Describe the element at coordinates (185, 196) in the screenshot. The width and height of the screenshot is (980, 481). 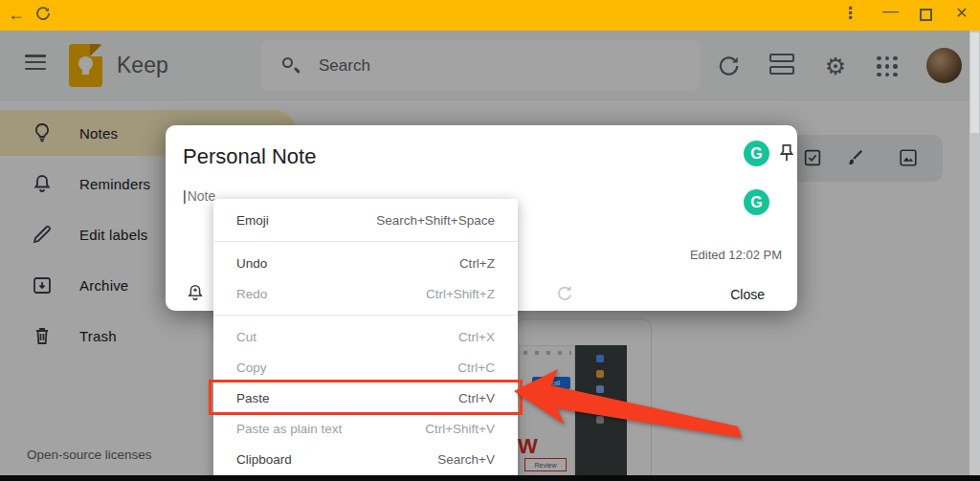
I see `text-caret: |` at that location.